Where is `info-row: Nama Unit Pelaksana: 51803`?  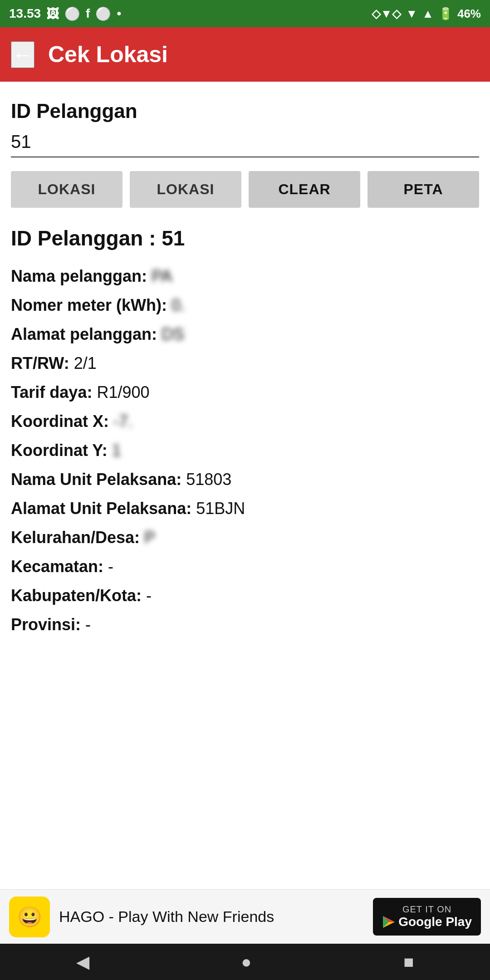 info-row: Nama Unit Pelaksana: 51803 is located at coordinates (245, 480).